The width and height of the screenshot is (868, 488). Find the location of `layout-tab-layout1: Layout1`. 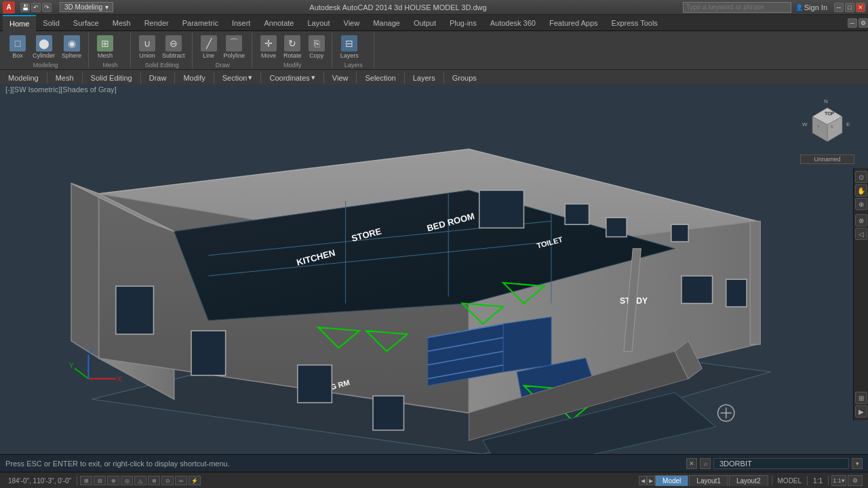

layout-tab-layout1: Layout1 is located at coordinates (709, 481).